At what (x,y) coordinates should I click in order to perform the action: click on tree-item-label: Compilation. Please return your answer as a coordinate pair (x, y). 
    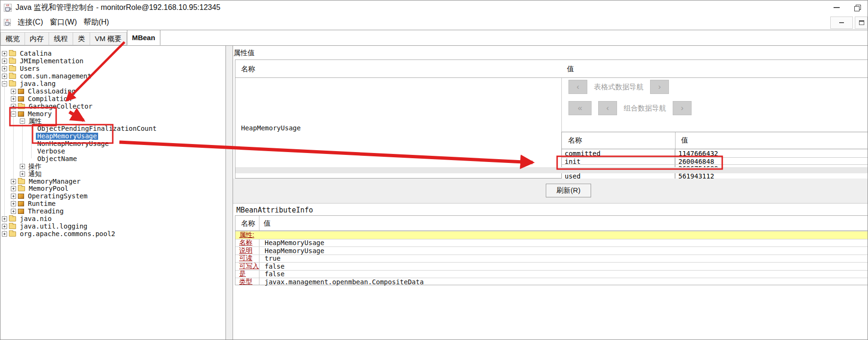
    Looking at the image, I should click on (50, 99).